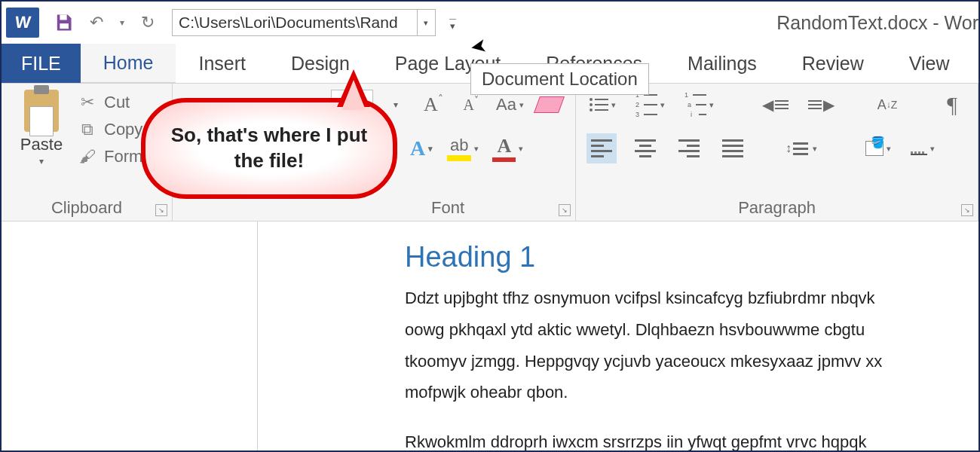  Describe the element at coordinates (647, 105) in the screenshot. I see `numbering-icon: 123` at that location.